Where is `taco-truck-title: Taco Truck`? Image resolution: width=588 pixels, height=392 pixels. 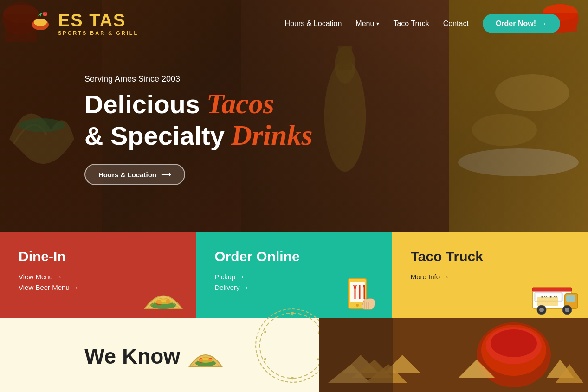 taco-truck-title: Taco Truck is located at coordinates (490, 257).